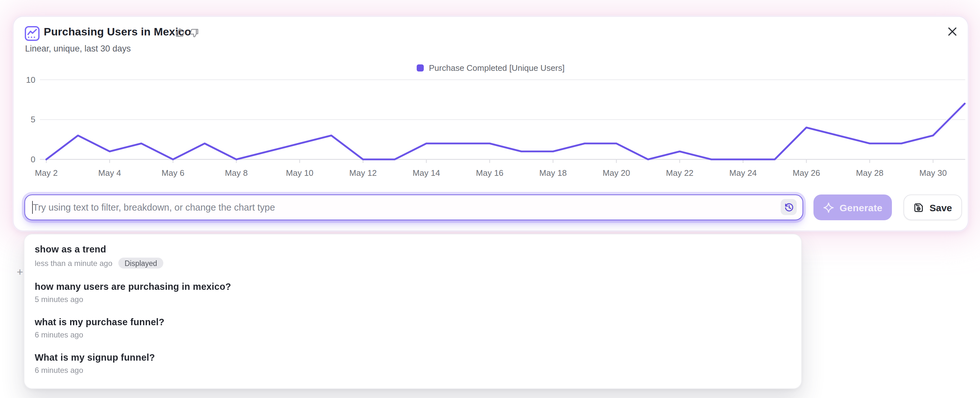  What do you see at coordinates (413, 299) in the screenshot?
I see `history-item-meta: 5 minutes ago` at bounding box center [413, 299].